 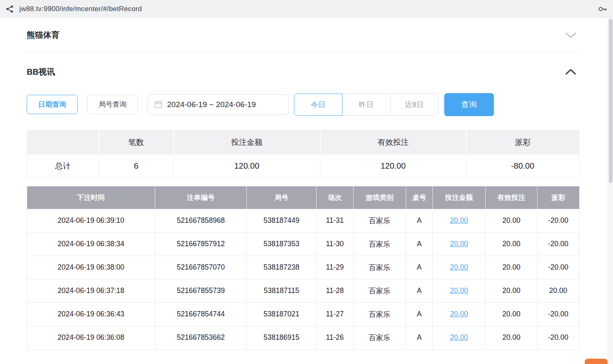 What do you see at coordinates (201, 268) in the screenshot?
I see `bet-id-cell: 521667857070` at bounding box center [201, 268].